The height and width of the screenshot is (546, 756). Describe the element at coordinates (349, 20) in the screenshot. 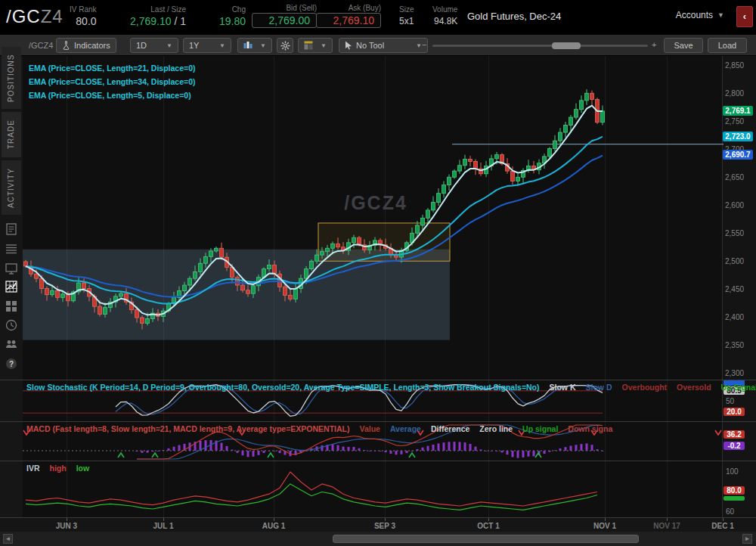

I see `ask-button: 2,769.10` at that location.